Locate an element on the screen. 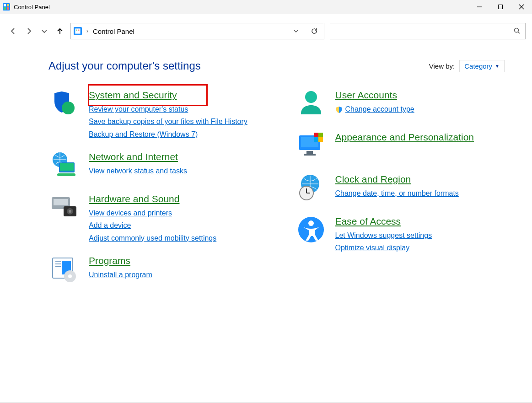 The image size is (532, 403). link-review-status: Review your computer's status is located at coordinates (168, 109).